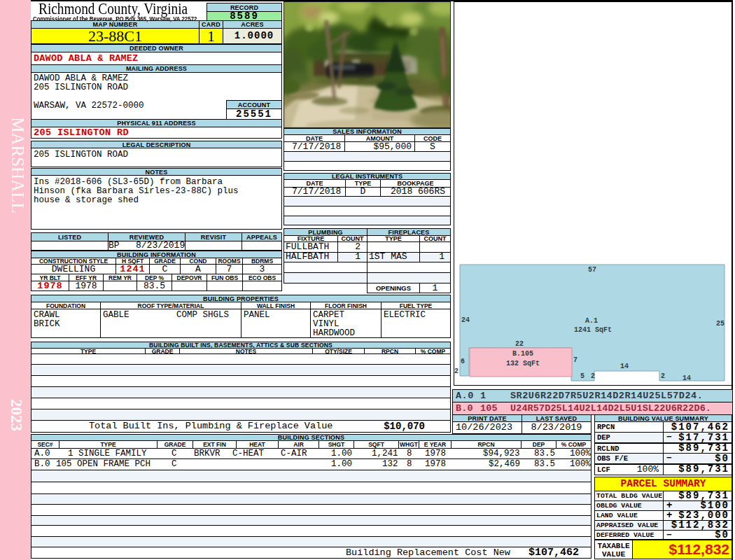  Describe the element at coordinates (720, 323) in the screenshot. I see `svg-text: 25` at that location.